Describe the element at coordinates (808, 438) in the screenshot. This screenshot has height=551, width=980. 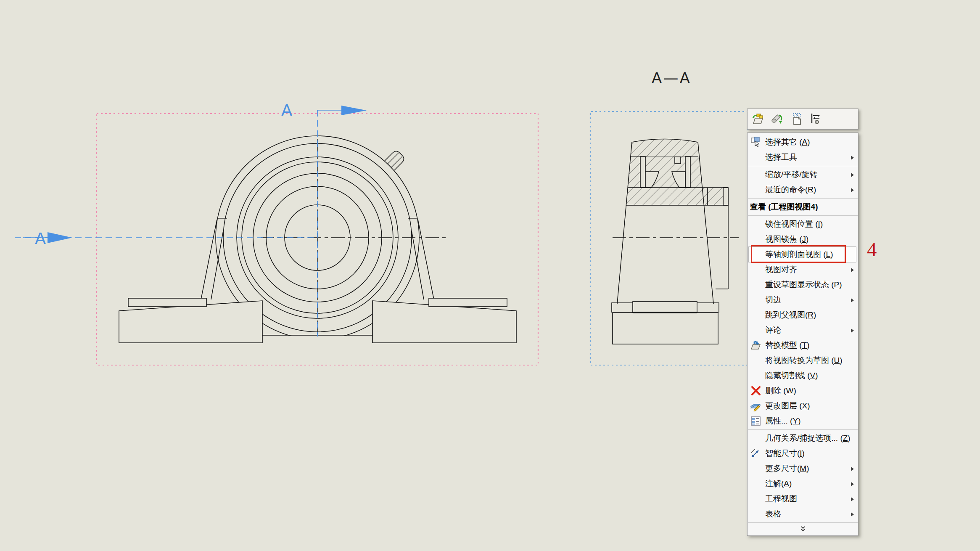
I see `menu-item-label: 几何关系/捕捉选项... (Z)` at that location.